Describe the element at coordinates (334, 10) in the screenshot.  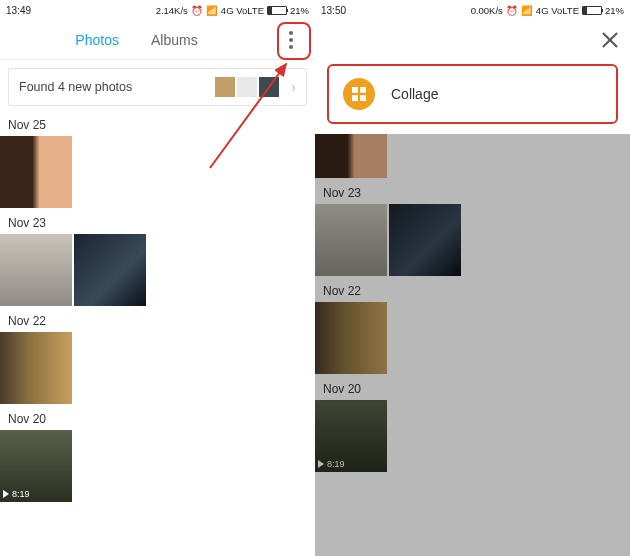
I see `status-time: 13:50` at that location.